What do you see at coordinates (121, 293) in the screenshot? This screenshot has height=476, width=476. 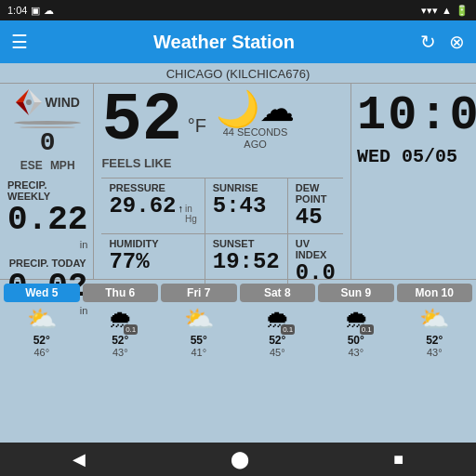 I see `forecast-day-1: Thu 6` at bounding box center [121, 293].